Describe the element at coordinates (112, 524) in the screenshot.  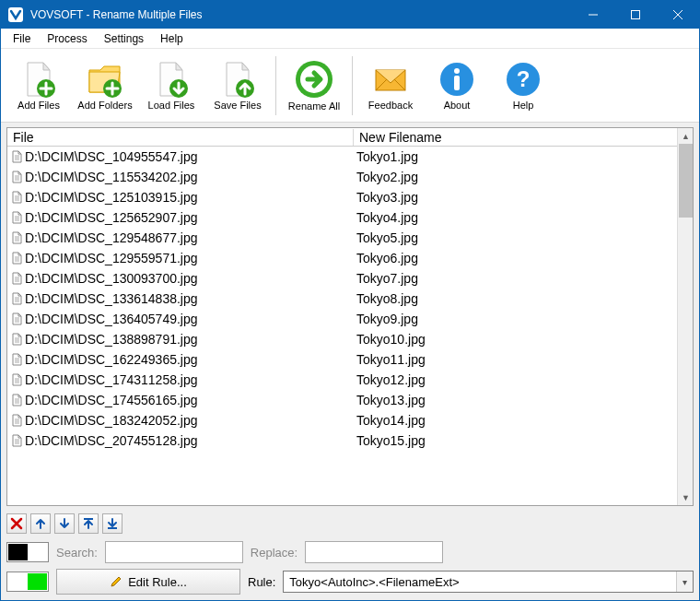
I see `arrow-bottom-icon` at that location.